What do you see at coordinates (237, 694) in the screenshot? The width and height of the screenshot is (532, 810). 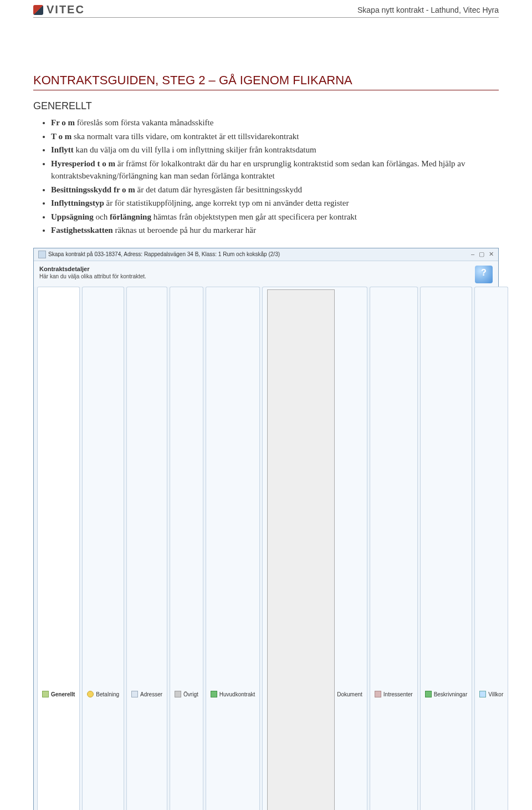 I see `tab-label: Huvudkontrakt` at bounding box center [237, 694].